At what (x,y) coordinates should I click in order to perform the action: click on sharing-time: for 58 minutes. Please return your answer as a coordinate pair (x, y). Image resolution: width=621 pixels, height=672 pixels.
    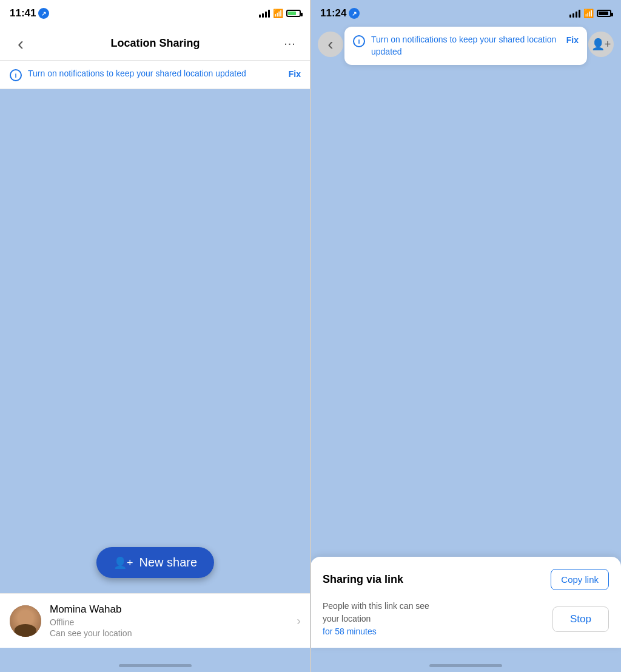
    Looking at the image, I should click on (349, 631).